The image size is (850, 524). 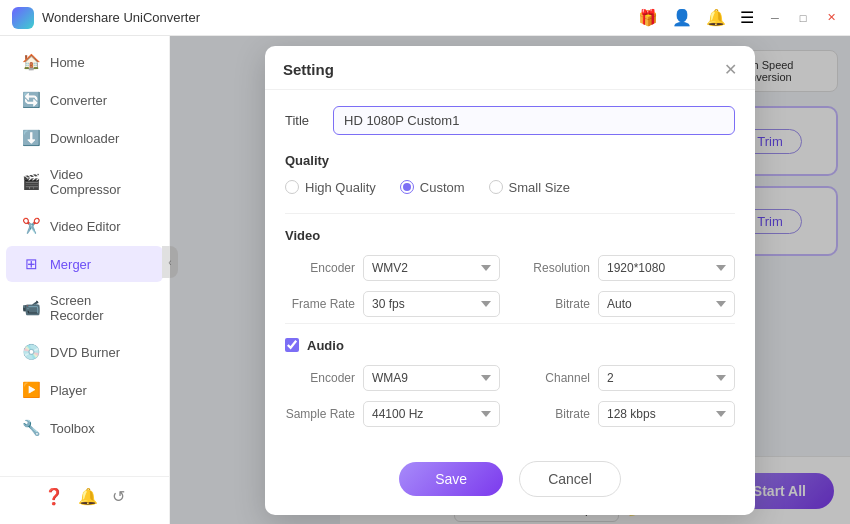 I want to click on video-framerate-label: Frame Rate, so click(x=320, y=304).